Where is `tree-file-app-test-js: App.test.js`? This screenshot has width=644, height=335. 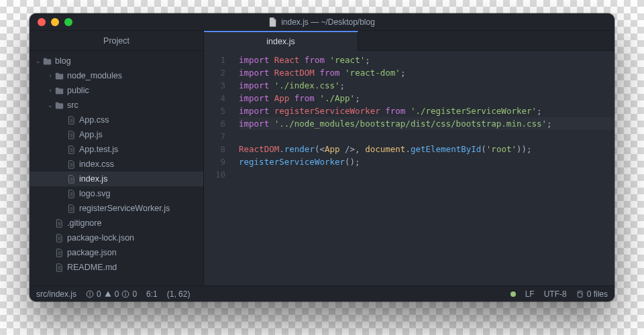
tree-file-app-test-js: App.test.js is located at coordinates (117, 149).